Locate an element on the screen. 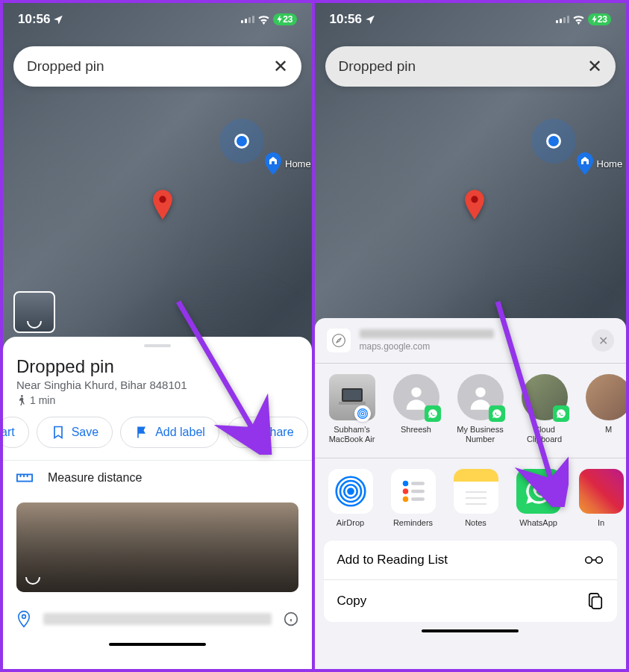 Image resolution: width=629 pixels, height=672 pixels. cellular-signal-icon is located at coordinates (563, 19).